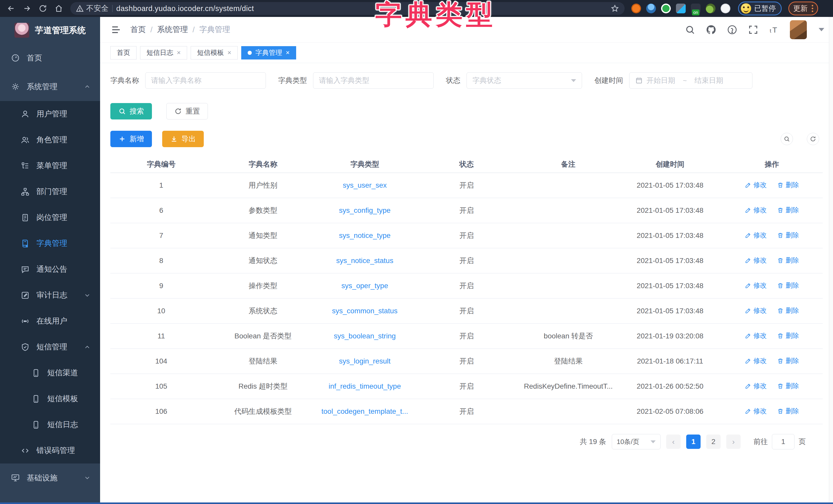  What do you see at coordinates (734, 442) in the screenshot?
I see `next-page-button: ›` at bounding box center [734, 442].